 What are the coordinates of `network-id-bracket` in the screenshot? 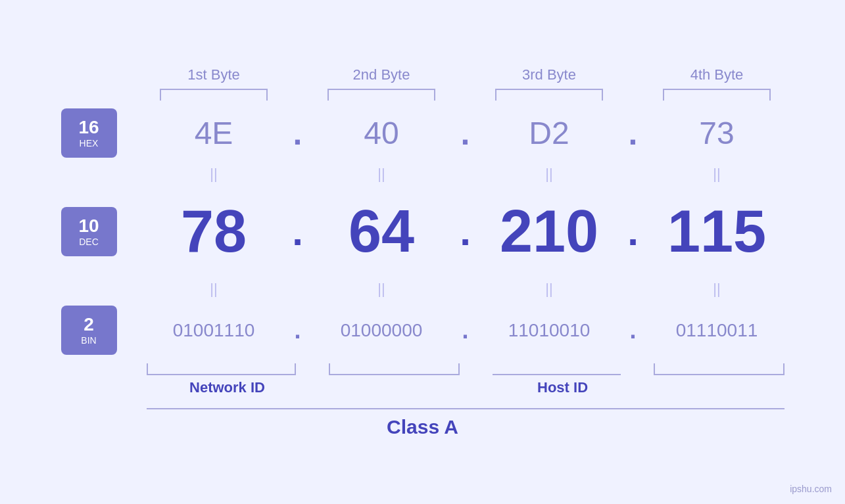 It's located at (222, 369).